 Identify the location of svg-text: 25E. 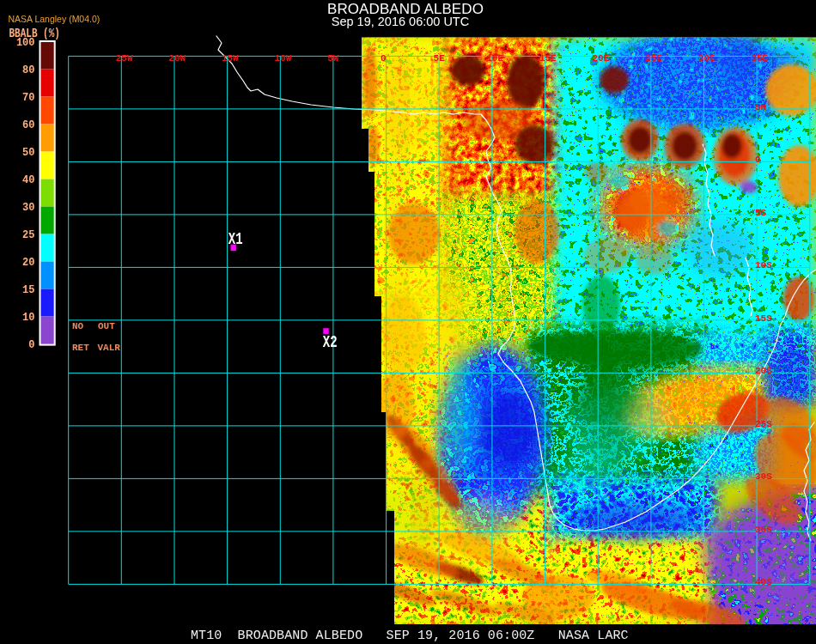
(654, 58).